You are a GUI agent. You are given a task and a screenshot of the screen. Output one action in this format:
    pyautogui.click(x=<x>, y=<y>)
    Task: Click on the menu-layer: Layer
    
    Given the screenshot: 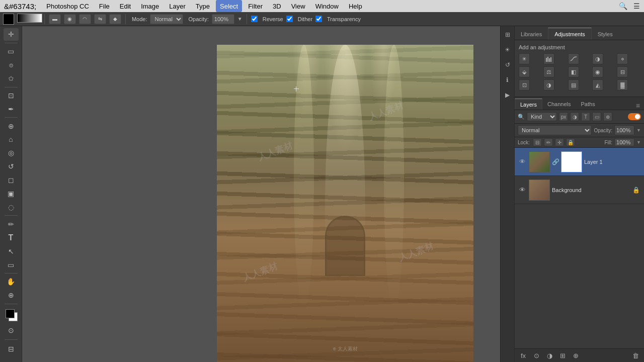 What is the action you would take?
    pyautogui.click(x=177, y=6)
    